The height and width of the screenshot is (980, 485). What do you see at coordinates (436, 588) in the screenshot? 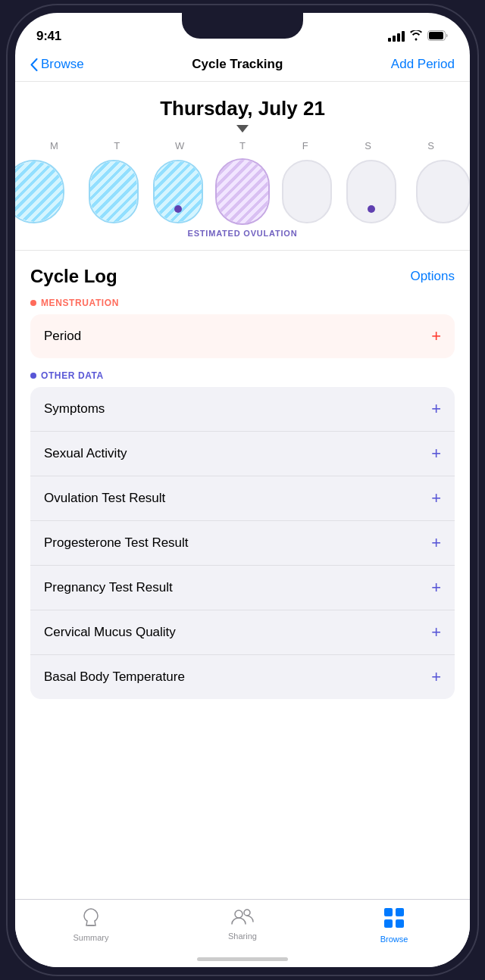
I see `pregnancy-test-add-button: +` at bounding box center [436, 588].